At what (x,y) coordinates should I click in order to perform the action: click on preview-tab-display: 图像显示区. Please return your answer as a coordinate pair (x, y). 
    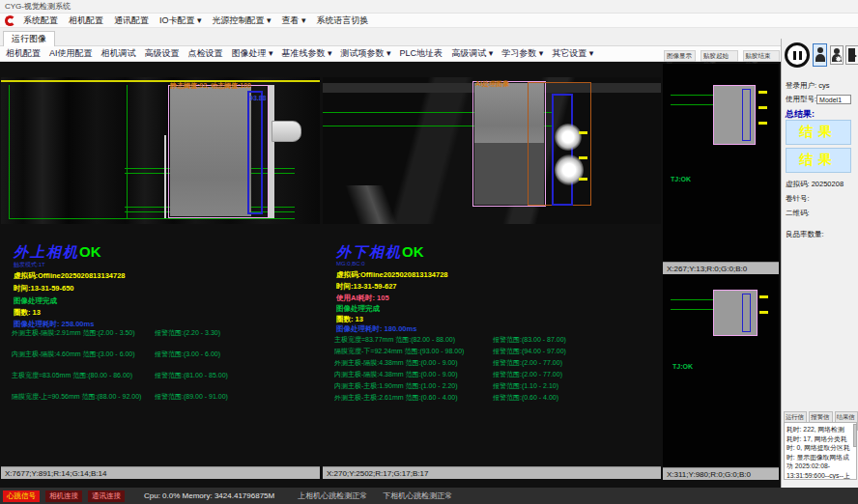
    Looking at the image, I should click on (680, 56).